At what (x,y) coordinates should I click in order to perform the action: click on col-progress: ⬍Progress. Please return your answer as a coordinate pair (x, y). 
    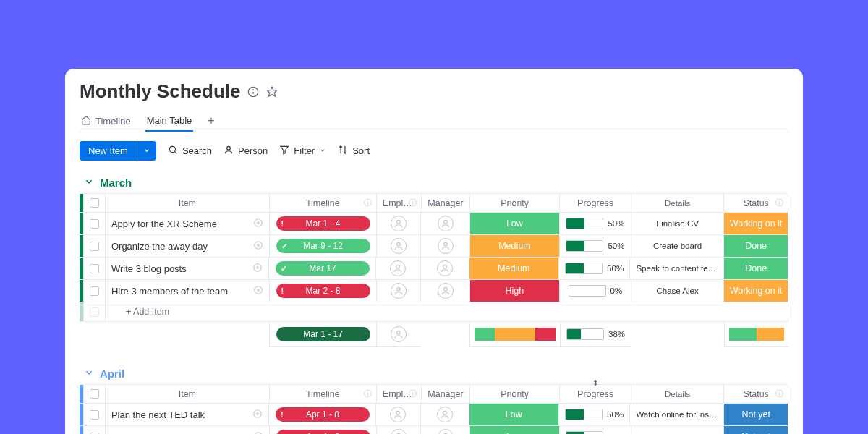
    Looking at the image, I should click on (595, 393).